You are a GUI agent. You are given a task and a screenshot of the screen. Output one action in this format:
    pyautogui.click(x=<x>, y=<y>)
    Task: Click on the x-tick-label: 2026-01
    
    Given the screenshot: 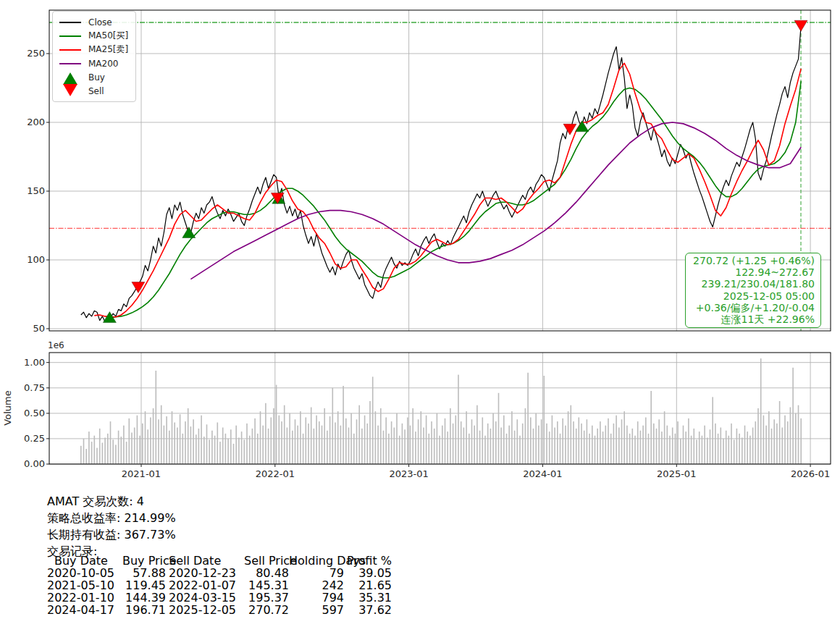 What is the action you would take?
    pyautogui.click(x=809, y=474)
    